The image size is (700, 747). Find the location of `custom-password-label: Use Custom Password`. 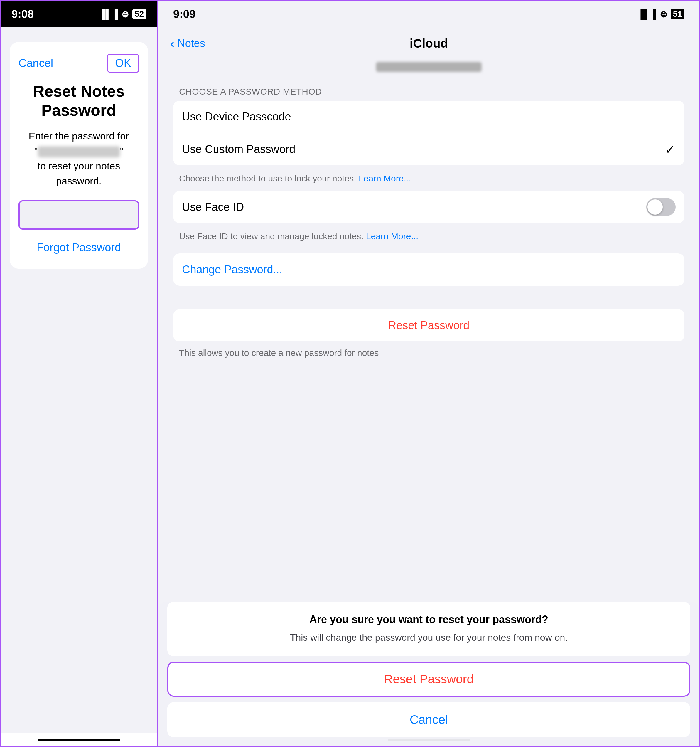

custom-password-label: Use Custom Password is located at coordinates (239, 150).